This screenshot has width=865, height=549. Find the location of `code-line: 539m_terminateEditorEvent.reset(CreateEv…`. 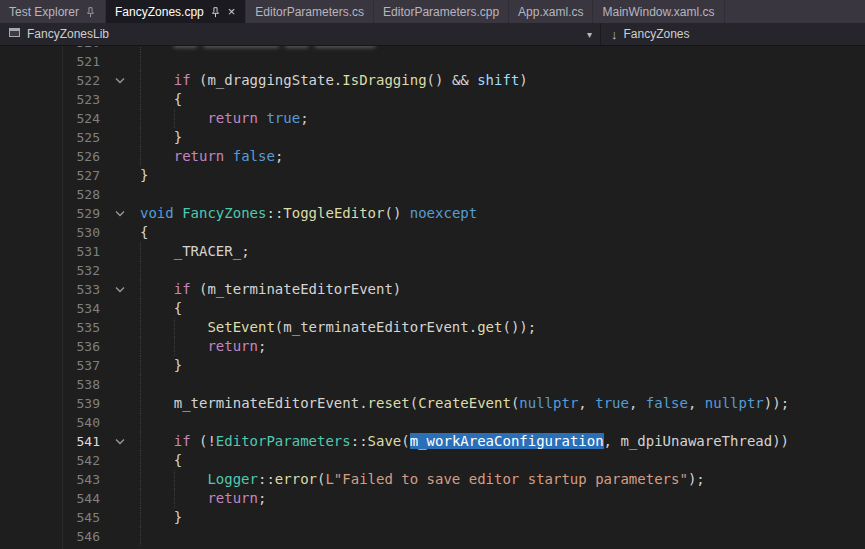

code-line: 539m_terminateEditorEvent.reset(CreateEv… is located at coordinates (432, 404).